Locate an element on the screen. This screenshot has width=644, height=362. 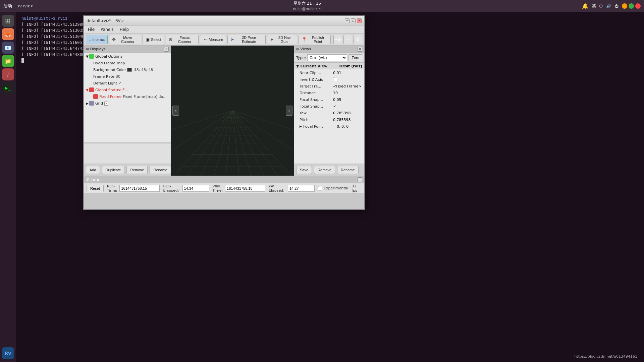
wall-time-group: Wall Time: is located at coordinates (239, 188).